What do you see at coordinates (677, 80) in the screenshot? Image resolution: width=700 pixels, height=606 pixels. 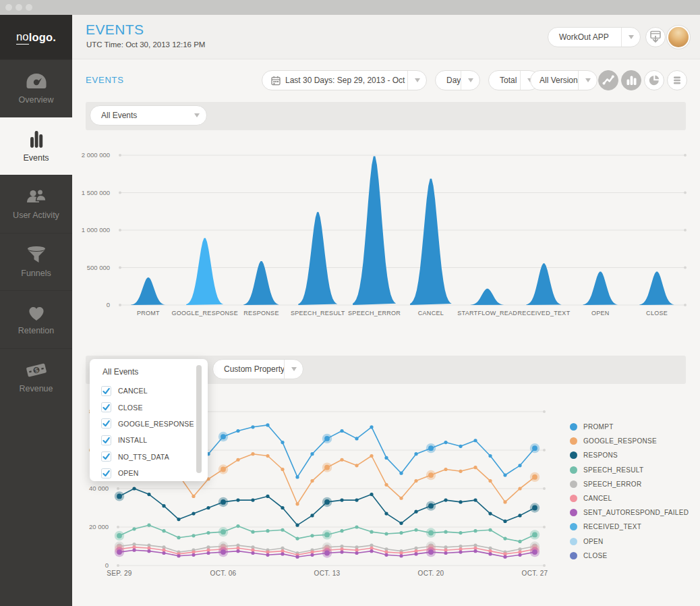 I see `list-icon` at bounding box center [677, 80].